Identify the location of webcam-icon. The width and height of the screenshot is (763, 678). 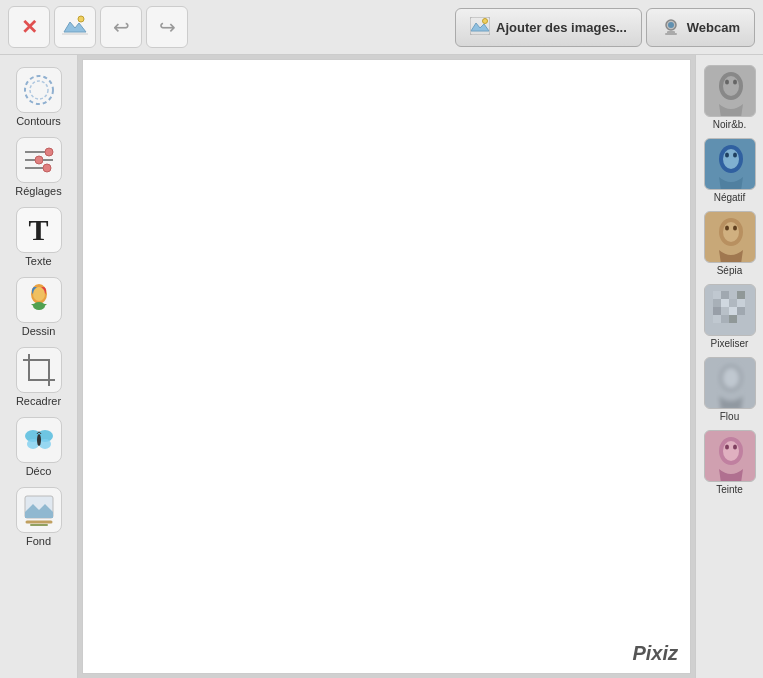
(671, 28).